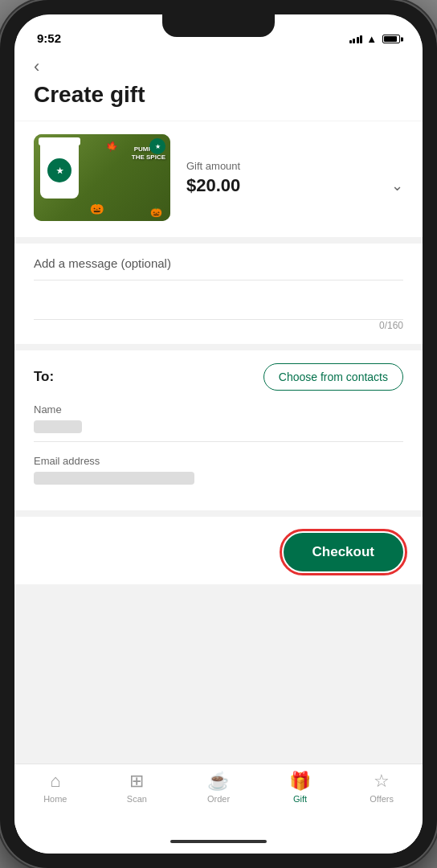 The width and height of the screenshot is (437, 868). Describe the element at coordinates (37, 67) in the screenshot. I see `back-button: ‹` at that location.